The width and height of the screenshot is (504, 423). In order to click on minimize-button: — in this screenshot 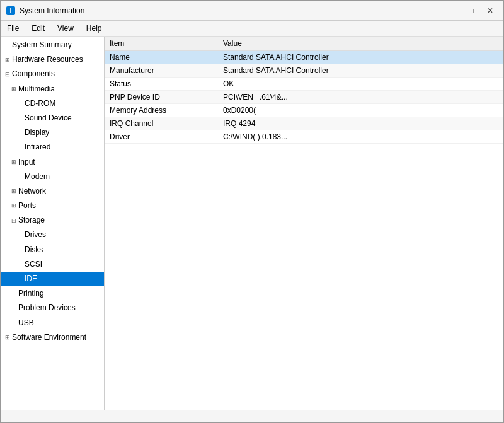, I will do `click(452, 11)`.